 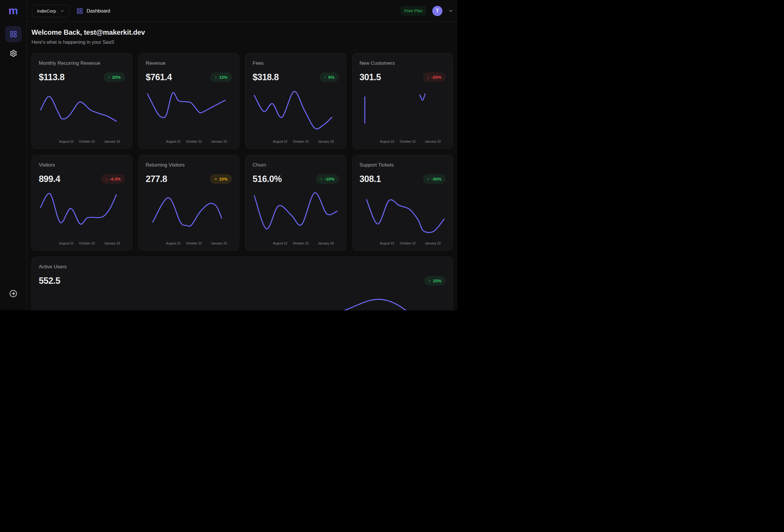 What do you see at coordinates (13, 293) in the screenshot?
I see `collapse-sidebar-icon` at bounding box center [13, 293].